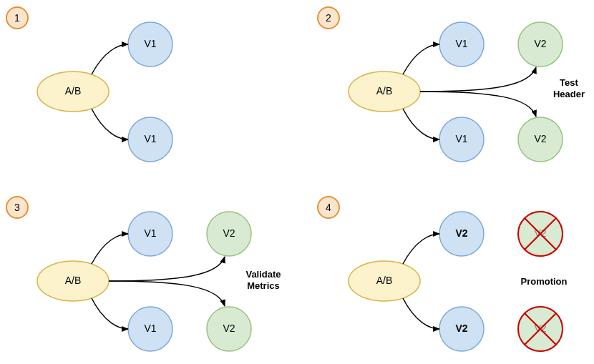 This screenshot has height=364, width=594. I want to click on v2-node-3-top-label: V2, so click(229, 233).